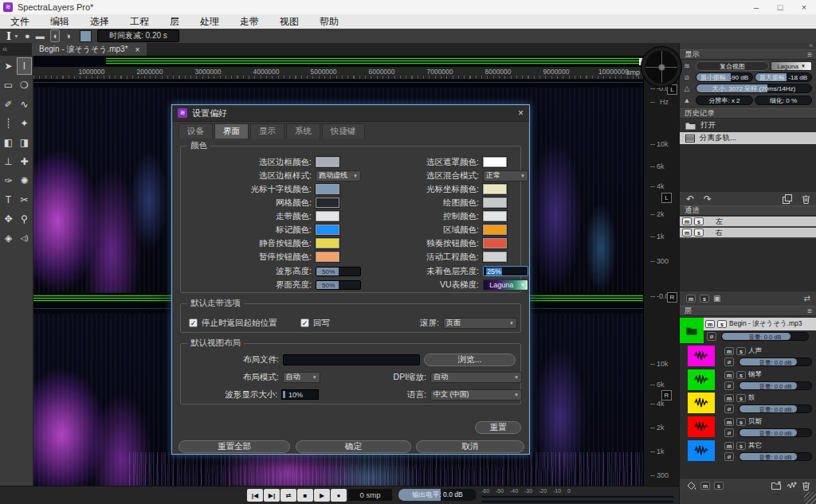 The width and height of the screenshot is (816, 504). Describe the element at coordinates (747, 221) in the screenshot. I see `channel-row-left: m s 左` at that location.